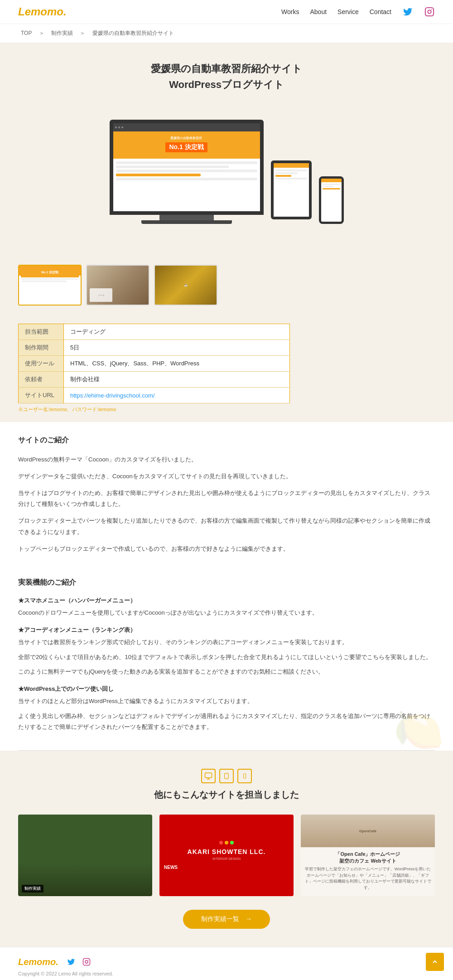 The height and width of the screenshot is (980, 453). I want to click on cafe-body: 「Open Cafe」ホームページ架空のカフェ Webサイト 学習で制作した架空…, so click(368, 872).